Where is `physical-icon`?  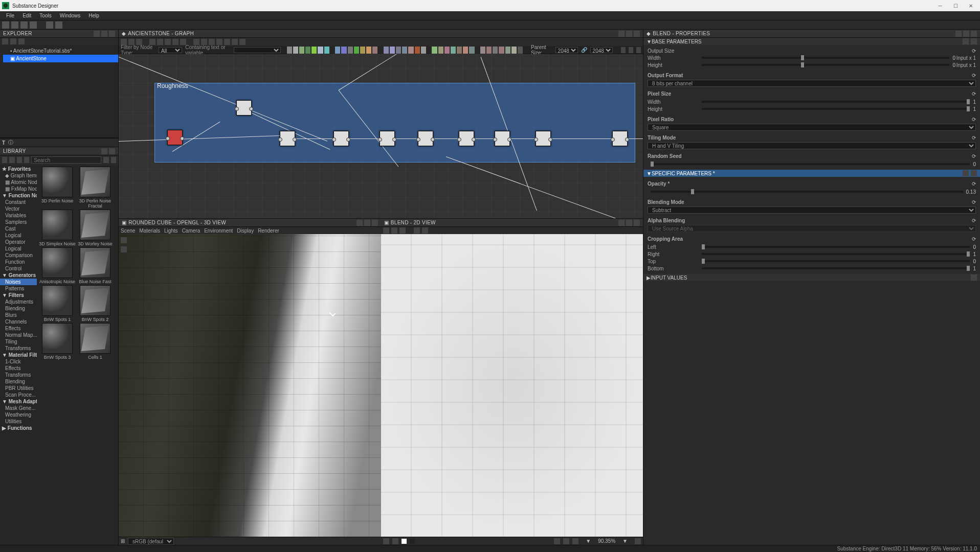
physical-icon is located at coordinates (575, 541).